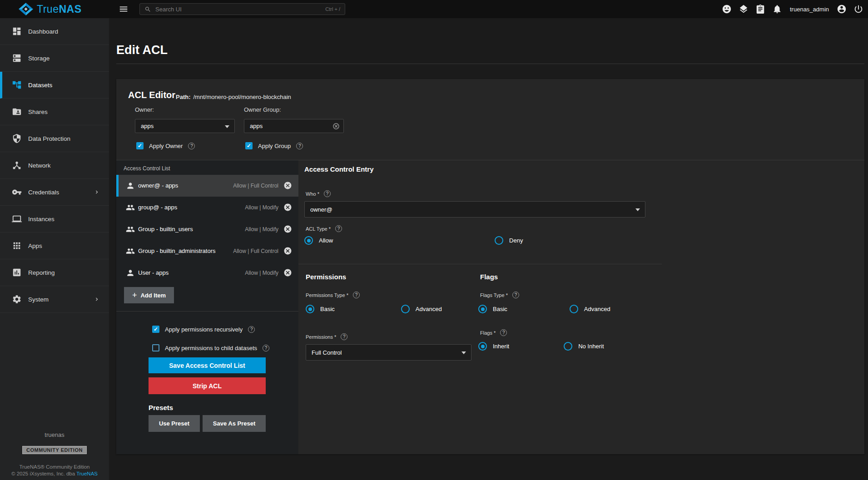  I want to click on owner-group-input: apps, so click(294, 126).